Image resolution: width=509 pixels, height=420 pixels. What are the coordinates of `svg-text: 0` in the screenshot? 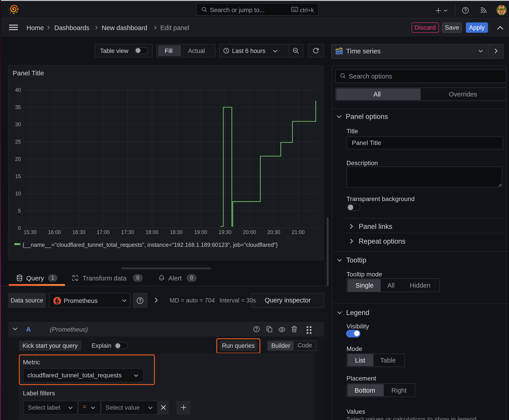 It's located at (19, 228).